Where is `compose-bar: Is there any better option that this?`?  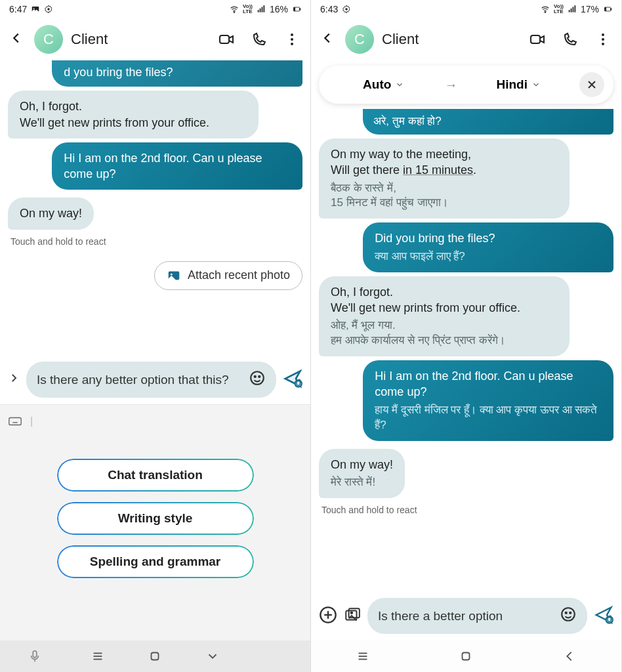 compose-bar: Is there any better option that this? is located at coordinates (155, 381).